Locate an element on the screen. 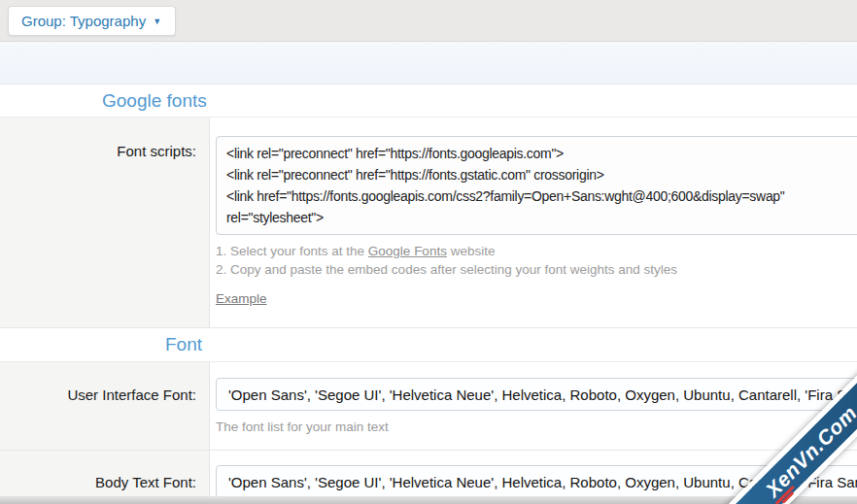 This screenshot has height=504, width=857. font-scripts-textarea: <link rel="preconnect" href="https://fon… is located at coordinates (536, 185).